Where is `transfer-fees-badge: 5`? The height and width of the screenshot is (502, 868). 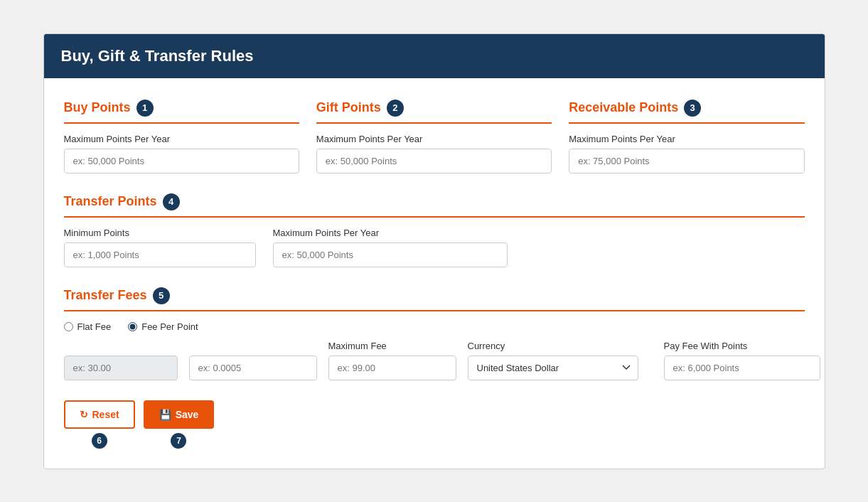
transfer-fees-badge: 5 is located at coordinates (161, 296).